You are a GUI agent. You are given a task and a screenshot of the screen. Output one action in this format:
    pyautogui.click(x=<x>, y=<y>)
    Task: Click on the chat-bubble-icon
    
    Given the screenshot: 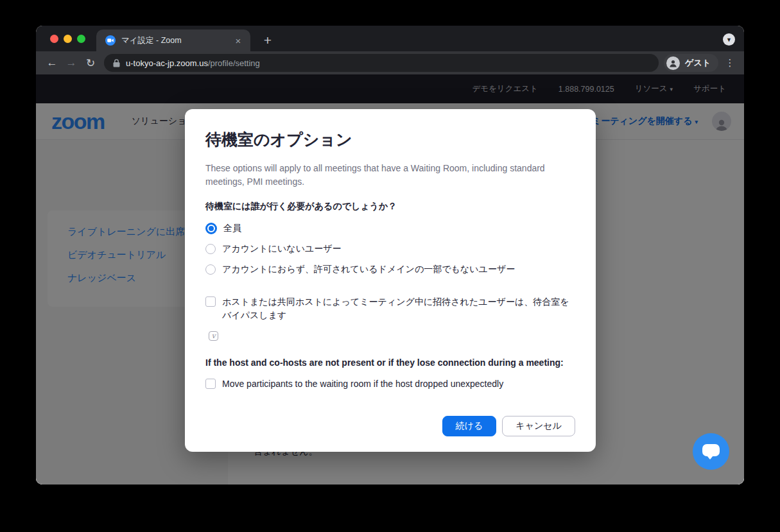 What is the action you would take?
    pyautogui.click(x=711, y=450)
    